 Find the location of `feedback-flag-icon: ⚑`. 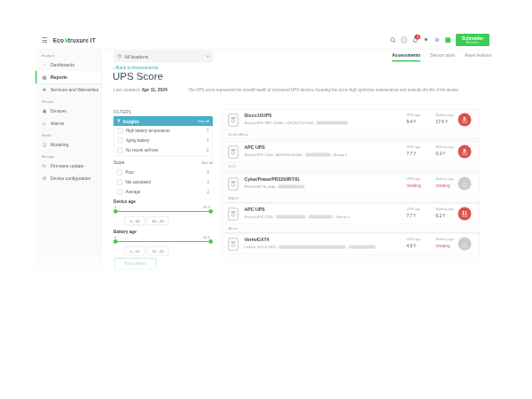

feedback-flag-icon: ⚑ is located at coordinates (426, 41).